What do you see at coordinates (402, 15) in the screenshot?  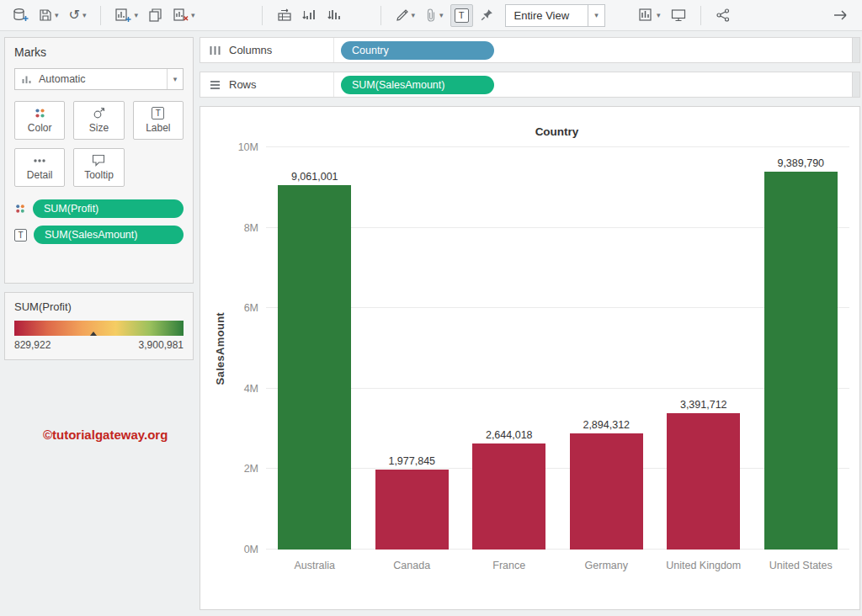 I see `highlight-pen-icon` at bounding box center [402, 15].